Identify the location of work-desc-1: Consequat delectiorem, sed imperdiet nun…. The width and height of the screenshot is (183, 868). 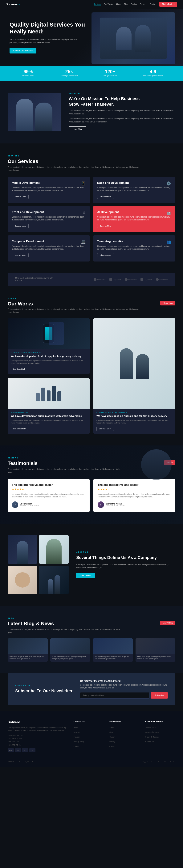
(48, 422).